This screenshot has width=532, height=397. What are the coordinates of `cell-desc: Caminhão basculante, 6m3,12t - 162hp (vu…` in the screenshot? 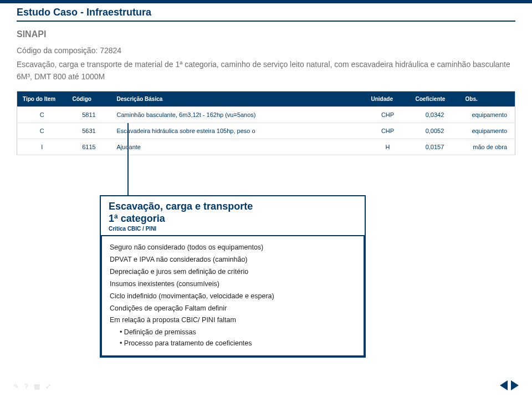 It's located at (238, 114).